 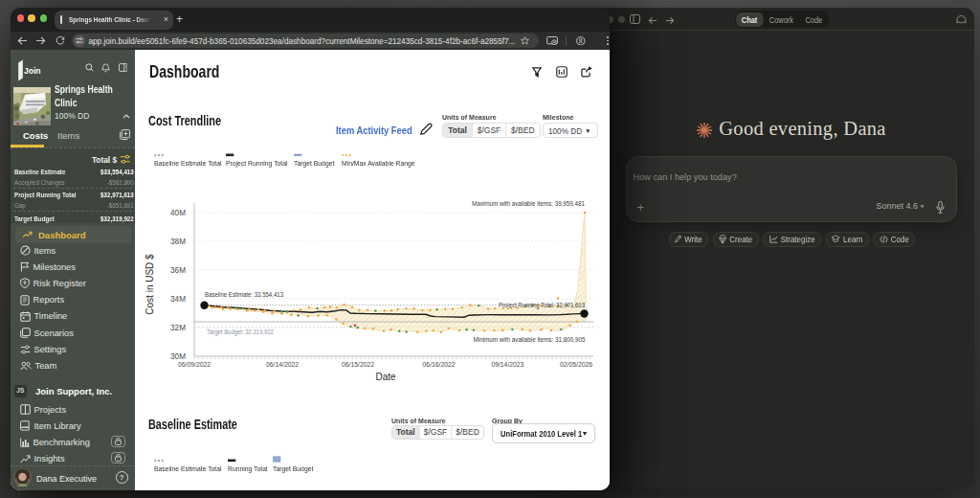 What do you see at coordinates (507, 364) in the screenshot?
I see `svg-text: 09/14/2023` at bounding box center [507, 364].